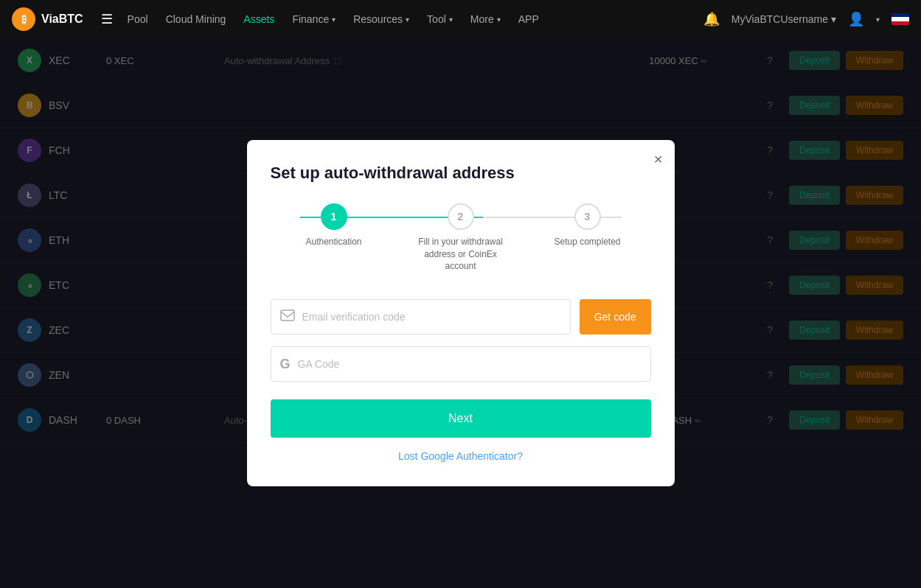  I want to click on navbar: ₿ ViaBTC ☰ Pool Cloud Mining Assets Fina…, so click(460, 19).